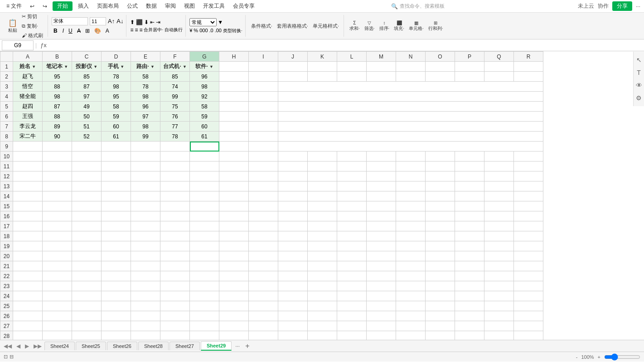  What do you see at coordinates (499, 57) in the screenshot?
I see `col-header-Q: Q` at bounding box center [499, 57].